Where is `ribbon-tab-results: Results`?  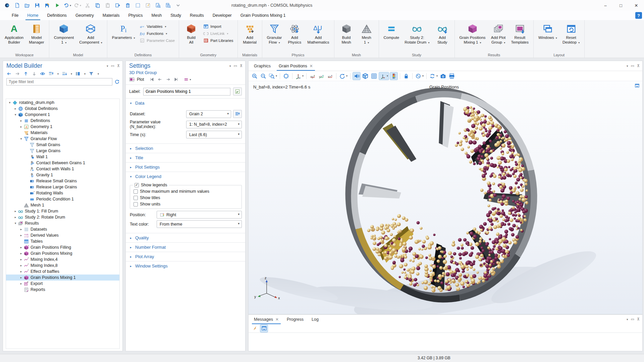 ribbon-tab-results: Results is located at coordinates (197, 15).